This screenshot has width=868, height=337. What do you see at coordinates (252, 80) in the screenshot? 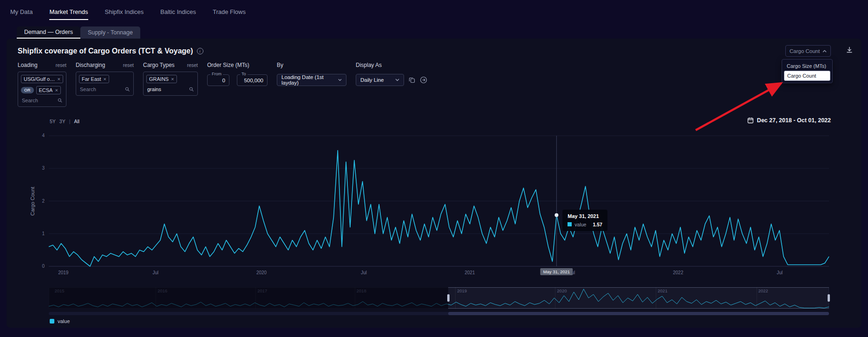
I see `order-size-to-field: To` at bounding box center [252, 80].